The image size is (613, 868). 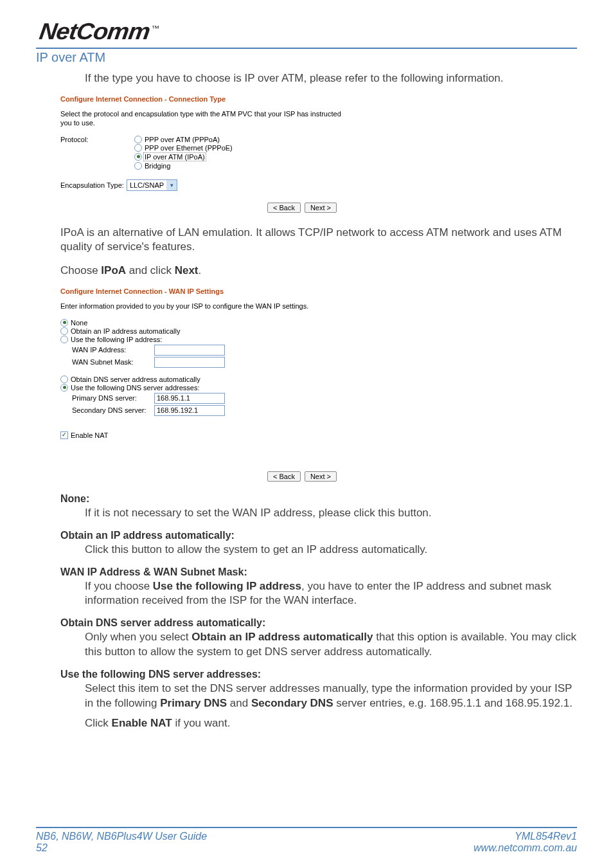 I want to click on def-use-dns-title: Use the following DNS server addresses:, so click(x=319, y=674).